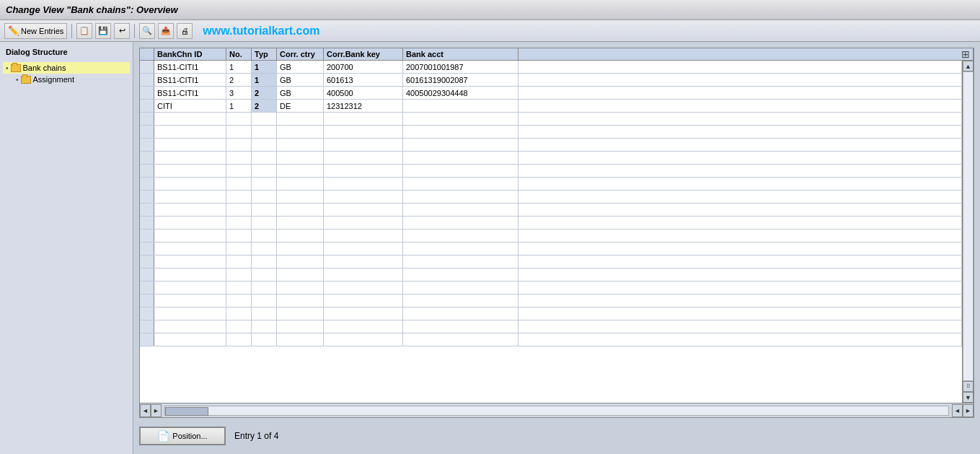 Image resolution: width=980 pixels, height=454 pixels. I want to click on row-no-2: 2, so click(239, 79).